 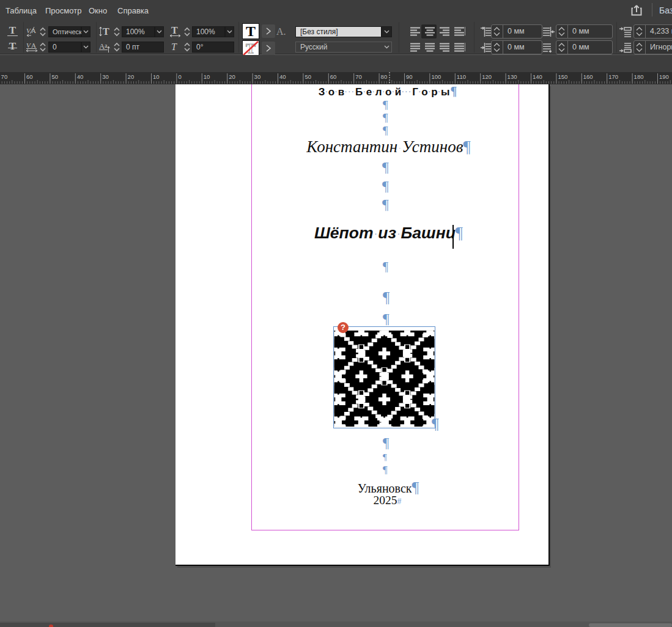 What do you see at coordinates (34, 45) in the screenshot?
I see `svg-text: A` at bounding box center [34, 45].